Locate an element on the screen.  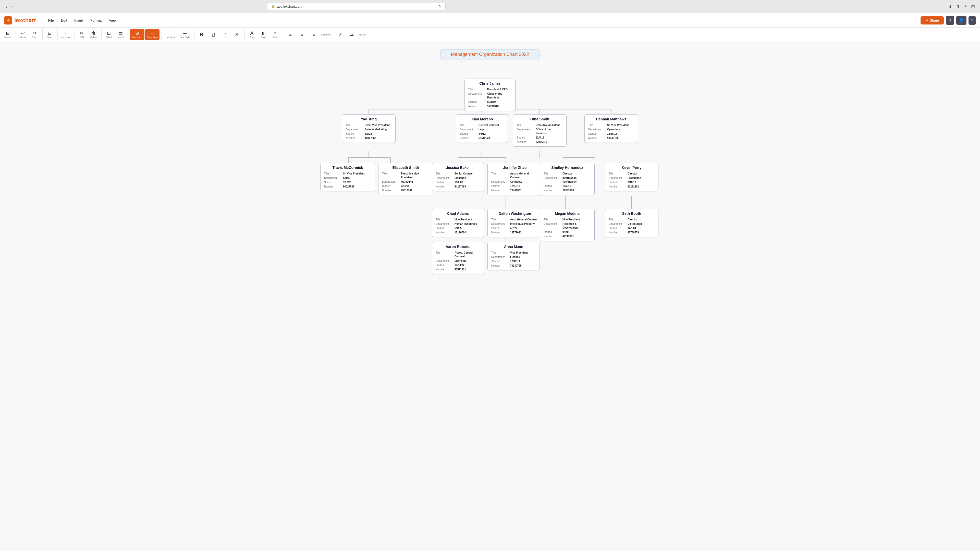
dalton-washington-node: Dalton Washington Title Asst. General Co… is located at coordinates (515, 225).